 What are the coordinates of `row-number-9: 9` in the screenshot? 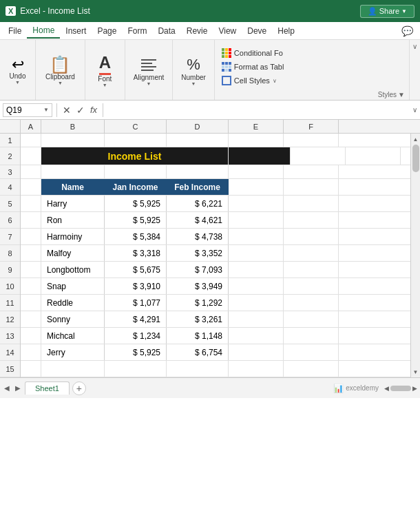 It's located at (10, 270).